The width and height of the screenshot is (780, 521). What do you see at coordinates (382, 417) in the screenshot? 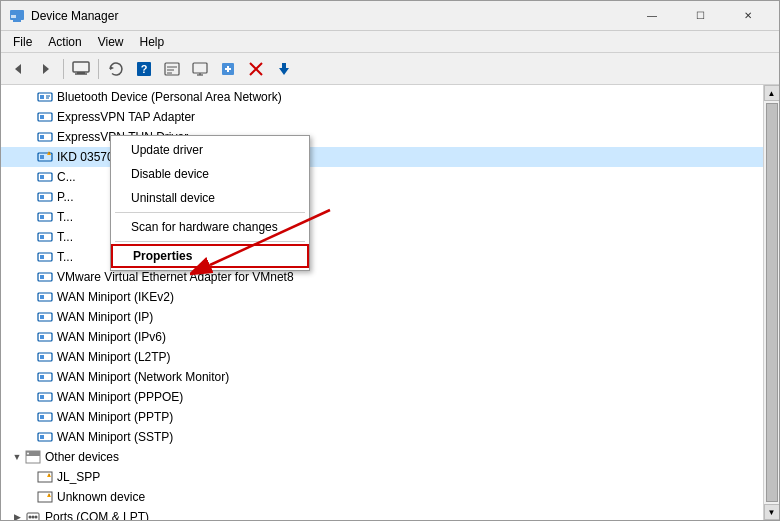
I see `tree-item-wan-pptp: WAN Miniport (PPTP)` at bounding box center [382, 417].